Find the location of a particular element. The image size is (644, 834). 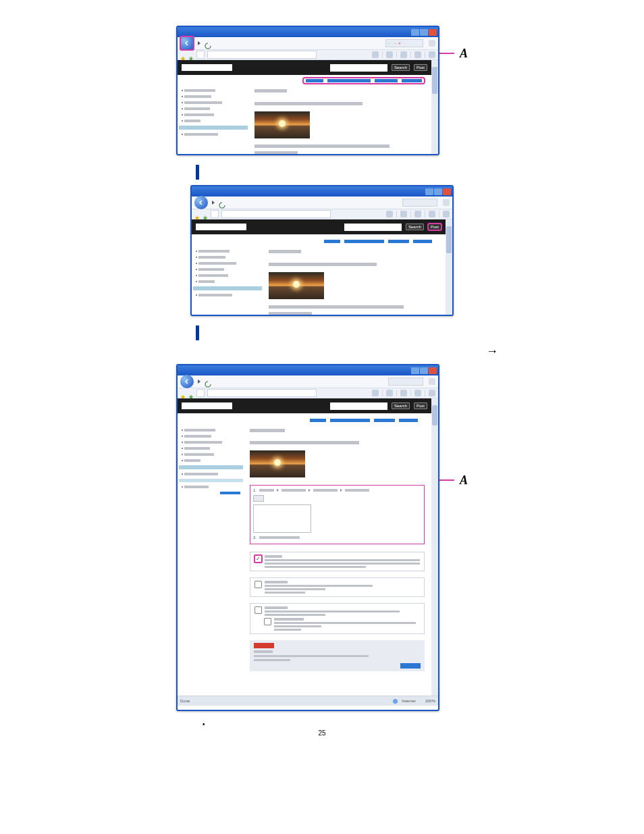

cancel-button is located at coordinates (264, 646).